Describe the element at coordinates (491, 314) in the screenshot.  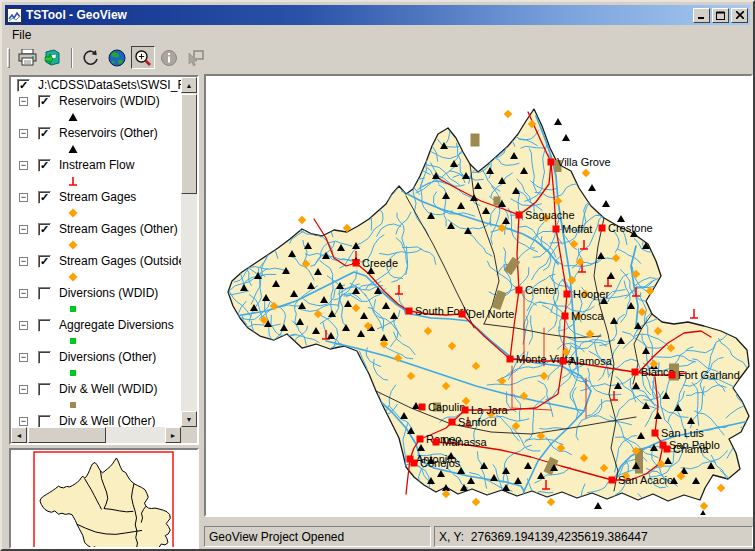
I see `town-label: Del Norte` at that location.